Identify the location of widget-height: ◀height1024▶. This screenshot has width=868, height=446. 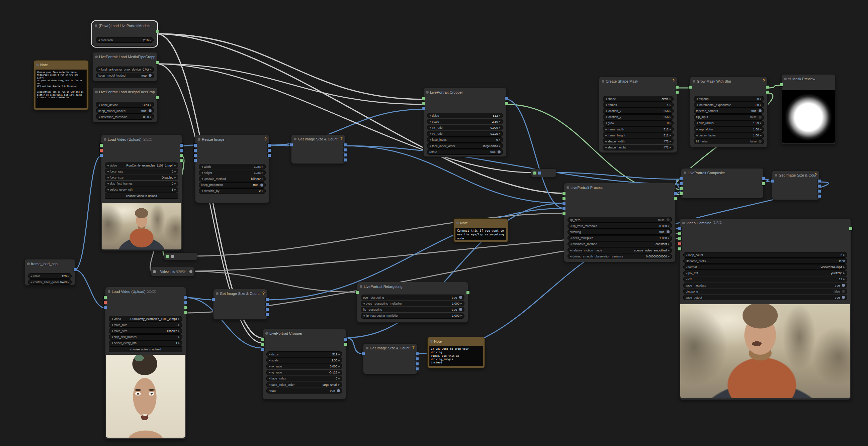
(232, 173).